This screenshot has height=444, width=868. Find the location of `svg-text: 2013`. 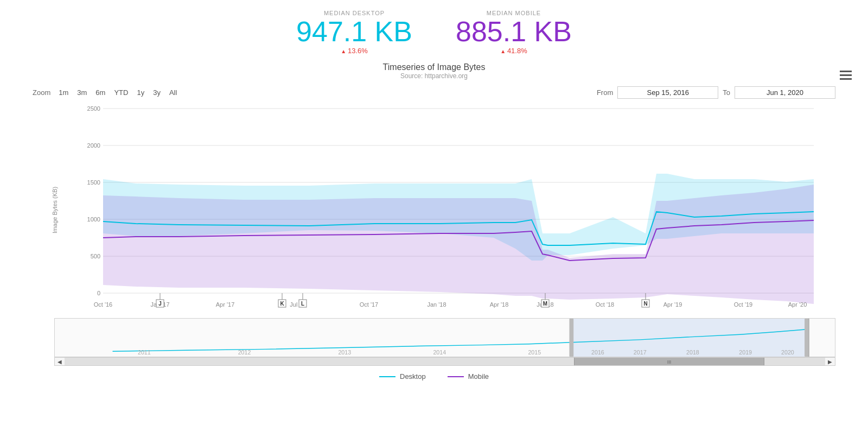

svg-text: 2013 is located at coordinates (344, 352).